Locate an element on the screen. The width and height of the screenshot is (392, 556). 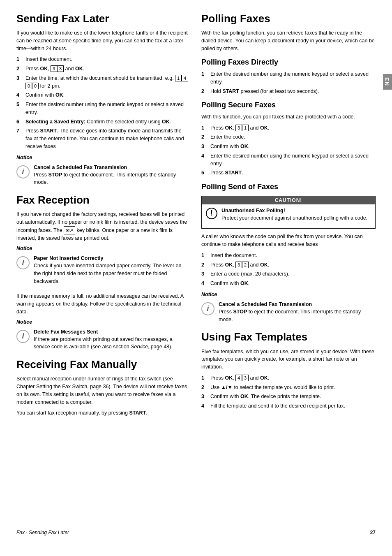
polling-send-steps: 1 Insert the document. 2 Press OK, 32 an… is located at coordinates (288, 270).